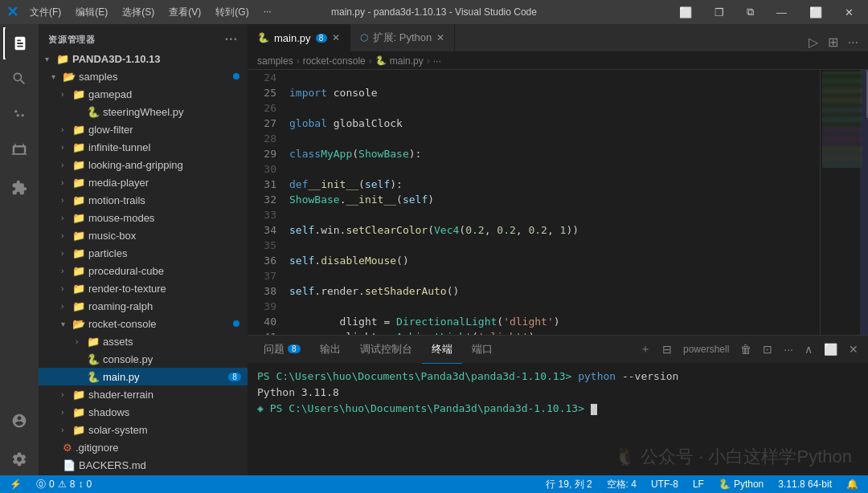 The width and height of the screenshot is (868, 493). Describe the element at coordinates (702, 485) in the screenshot. I see `statusbar-right: 行 19, 列 2 空格: 4 UTF-8 LF 🐍 Python 3.11.8…` at that location.